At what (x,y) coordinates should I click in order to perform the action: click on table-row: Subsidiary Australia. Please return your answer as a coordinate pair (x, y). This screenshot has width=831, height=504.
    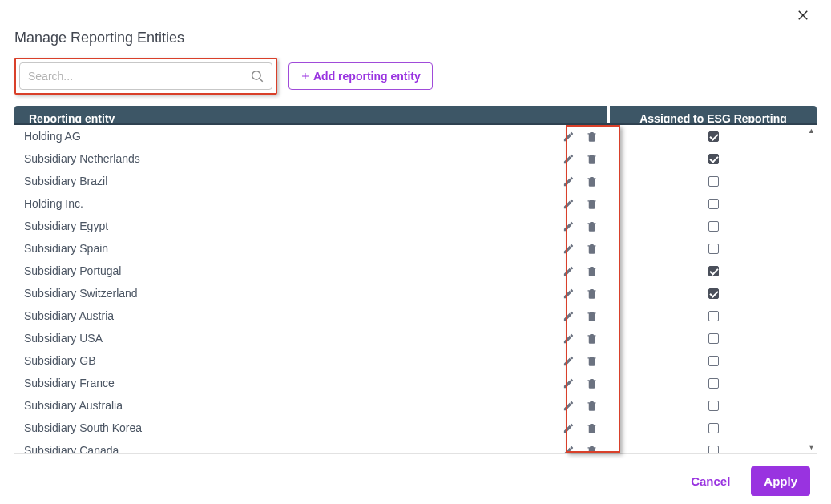
    Looking at the image, I should click on (415, 405).